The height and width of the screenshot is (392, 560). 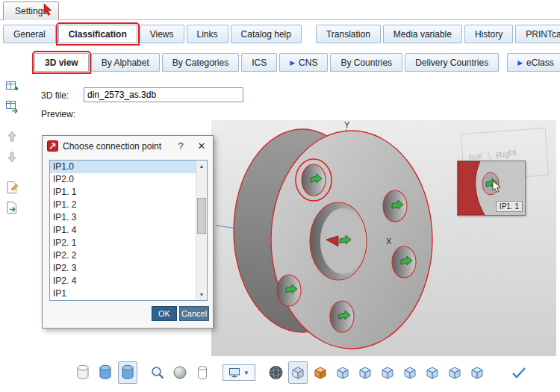 What do you see at coordinates (538, 34) in the screenshot?
I see `tab-printcatalog: PRINTcatalog` at bounding box center [538, 34].